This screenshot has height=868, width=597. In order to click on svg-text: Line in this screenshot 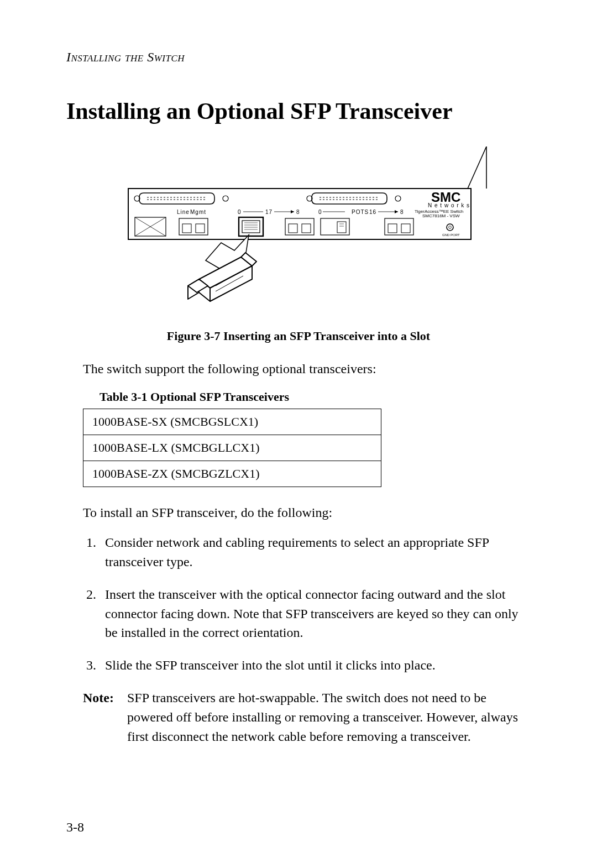, I will do `click(184, 212)`.